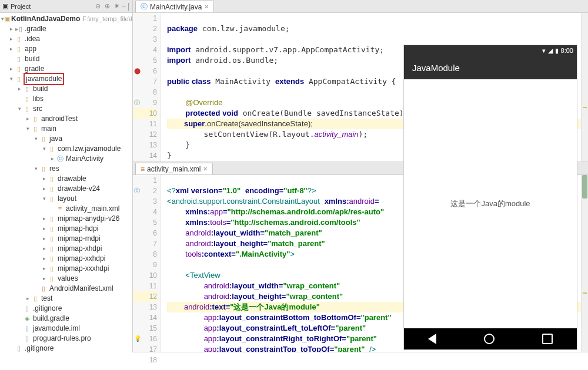 The width and height of the screenshot is (588, 370). Describe the element at coordinates (544, 51) in the screenshot. I see `wifi-icon: ▾` at that location.